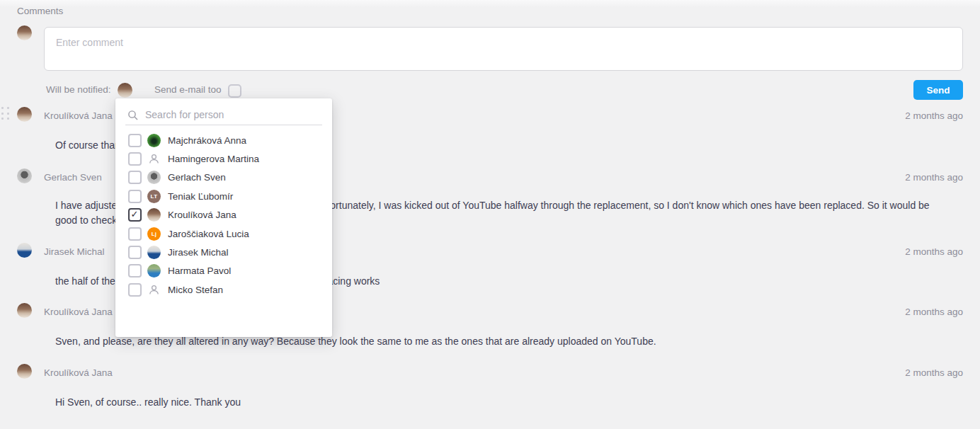 This screenshot has height=429, width=980. Describe the element at coordinates (503, 49) in the screenshot. I see `comment-input` at that location.